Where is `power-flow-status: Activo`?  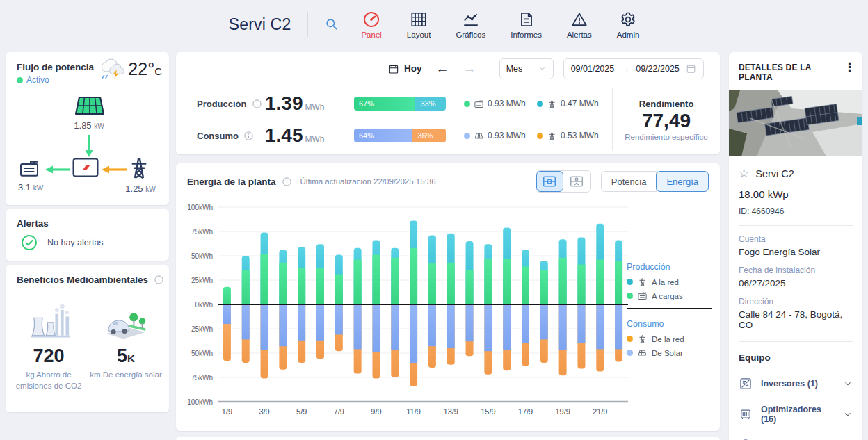
power-flow-status: Activo is located at coordinates (33, 80).